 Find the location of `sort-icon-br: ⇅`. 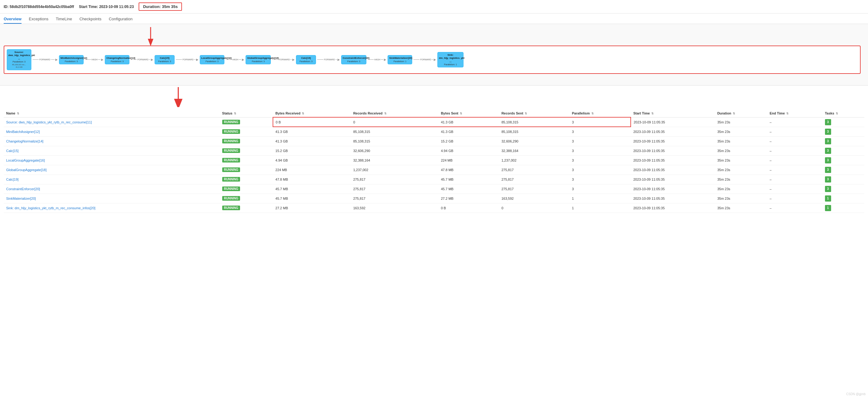

sort-icon-br: ⇅ is located at coordinates (303, 113).